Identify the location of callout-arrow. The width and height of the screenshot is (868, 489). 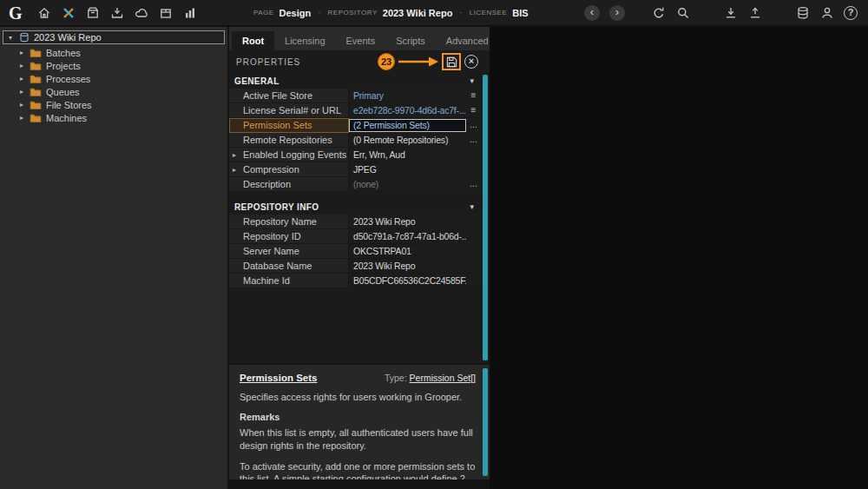
(418, 62).